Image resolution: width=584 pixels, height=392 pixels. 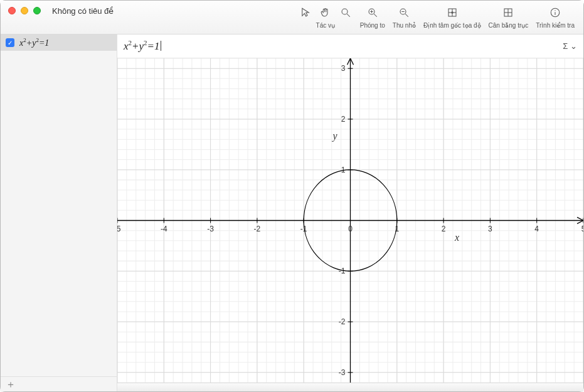 I want to click on svg-text: 4, so click(x=537, y=229).